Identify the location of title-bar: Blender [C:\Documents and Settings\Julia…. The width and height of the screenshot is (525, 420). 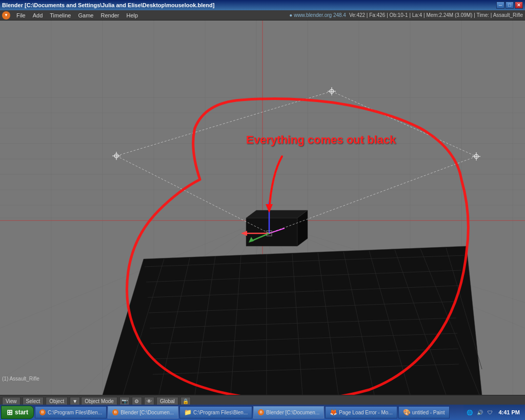
(262, 5).